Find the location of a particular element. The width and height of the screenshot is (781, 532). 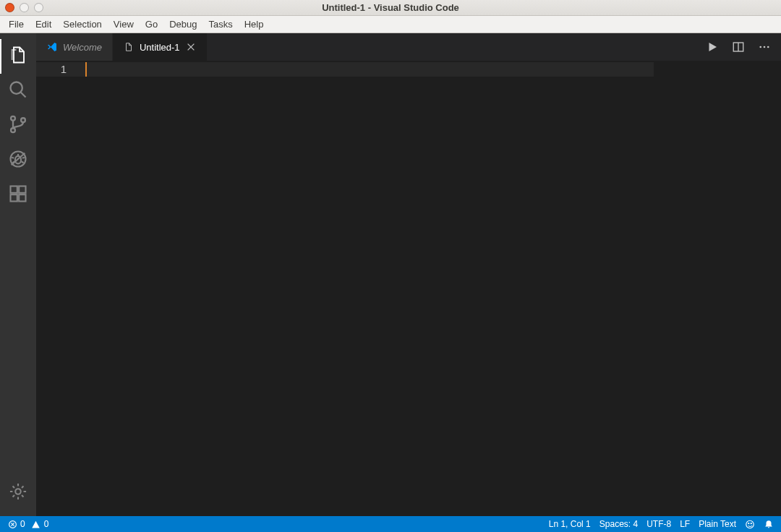

search-icon is located at coordinates (18, 91).